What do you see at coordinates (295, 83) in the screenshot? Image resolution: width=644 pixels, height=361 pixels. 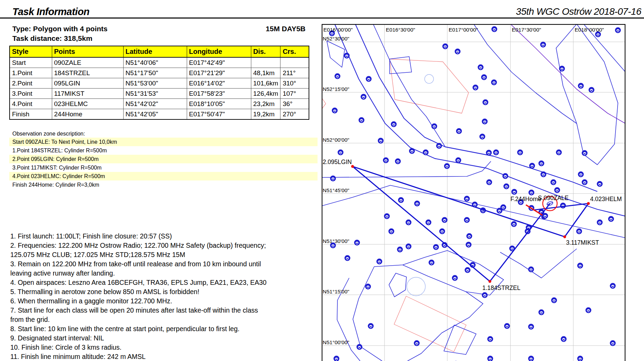 I see `table-cell: 310°` at bounding box center [295, 83].